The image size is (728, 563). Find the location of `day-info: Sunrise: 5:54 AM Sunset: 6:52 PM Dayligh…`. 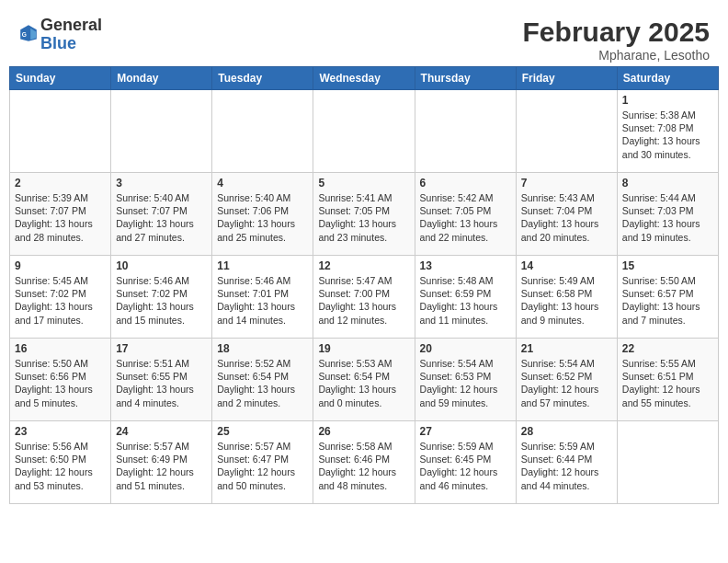

day-info: Sunrise: 5:54 AM Sunset: 6:52 PM Dayligh… is located at coordinates (566, 383).